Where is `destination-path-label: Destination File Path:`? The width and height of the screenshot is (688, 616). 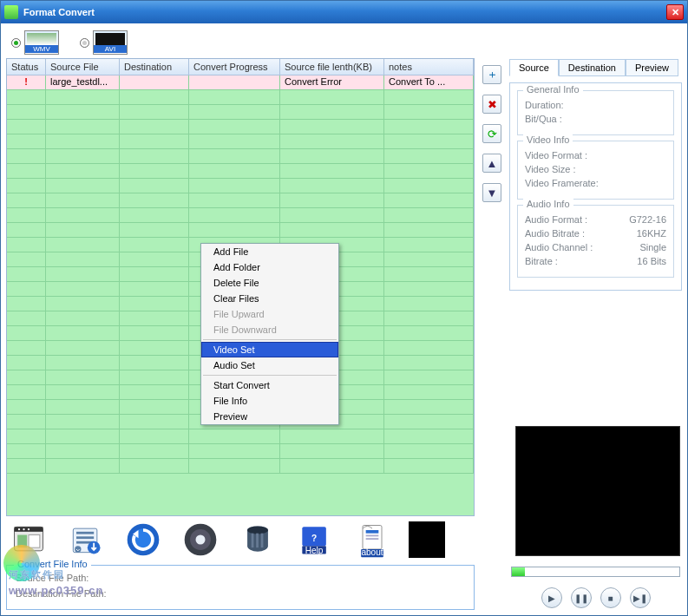
destination-path-label: Destination File Path: is located at coordinates (240, 593).